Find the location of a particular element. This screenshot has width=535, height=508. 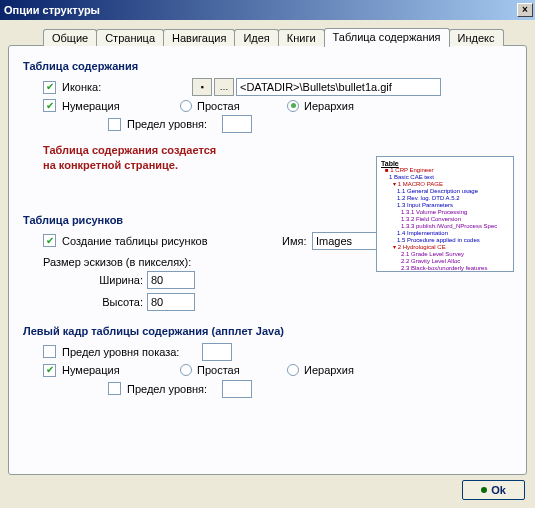

tab-books: Книги is located at coordinates (302, 38).